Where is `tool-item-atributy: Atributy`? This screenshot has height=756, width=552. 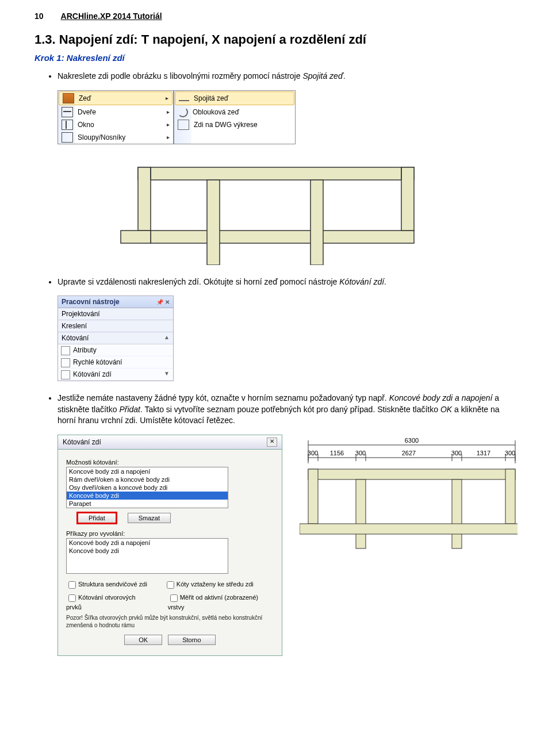 tool-item-atributy: Atributy is located at coordinates (116, 351).